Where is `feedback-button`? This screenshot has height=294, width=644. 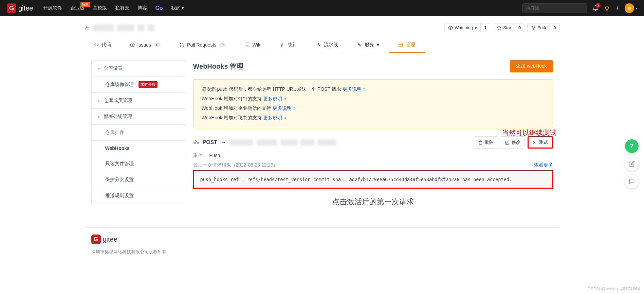 feedback-button is located at coordinates (632, 164).